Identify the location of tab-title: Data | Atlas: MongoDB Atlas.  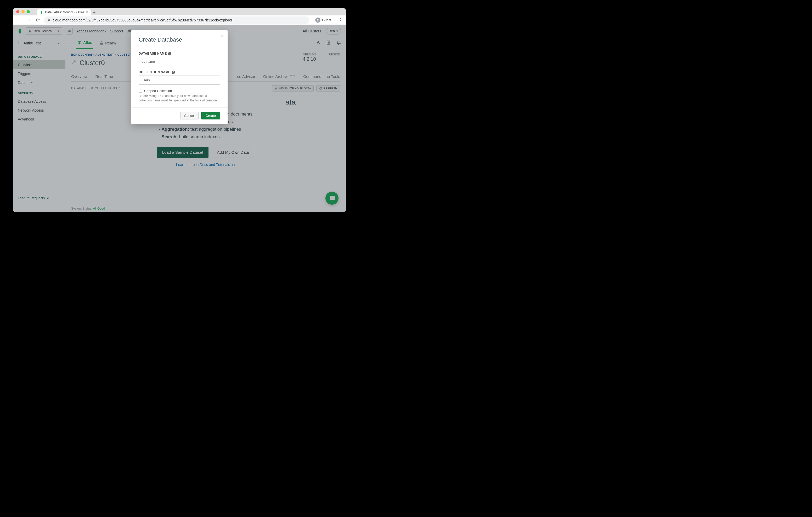
(65, 12).